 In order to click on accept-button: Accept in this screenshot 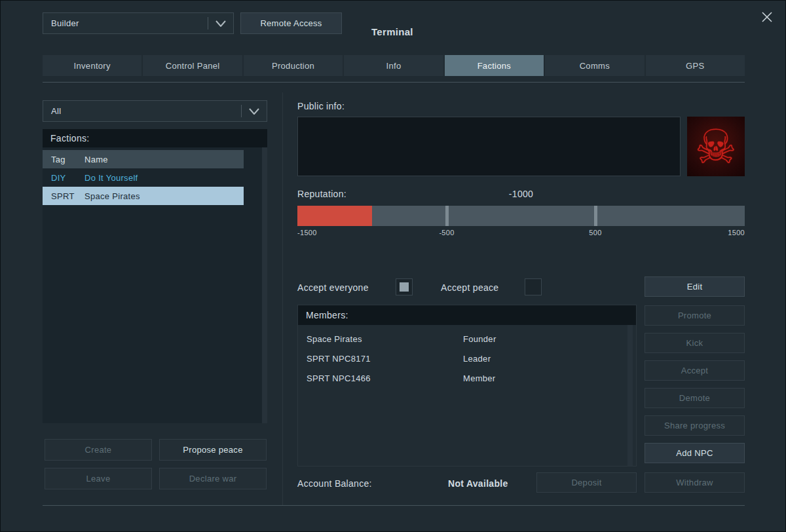, I will do `click(694, 371)`.